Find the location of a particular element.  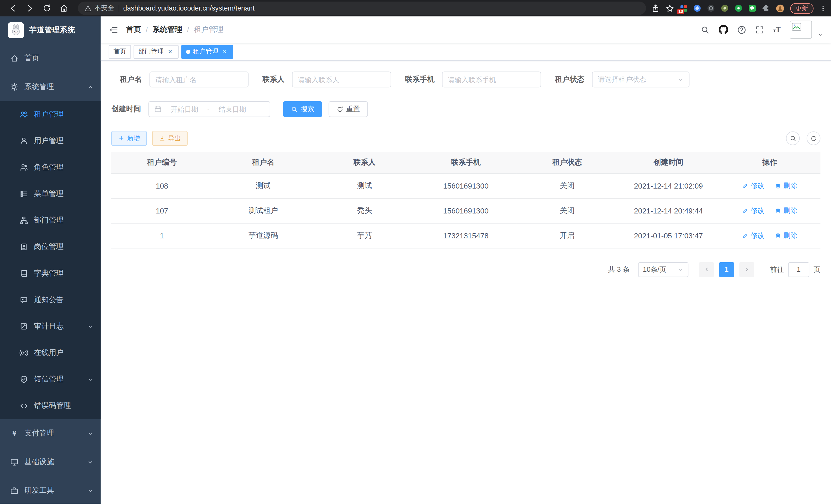

sidebar-item-notice: 通知公告 is located at coordinates (51, 300).